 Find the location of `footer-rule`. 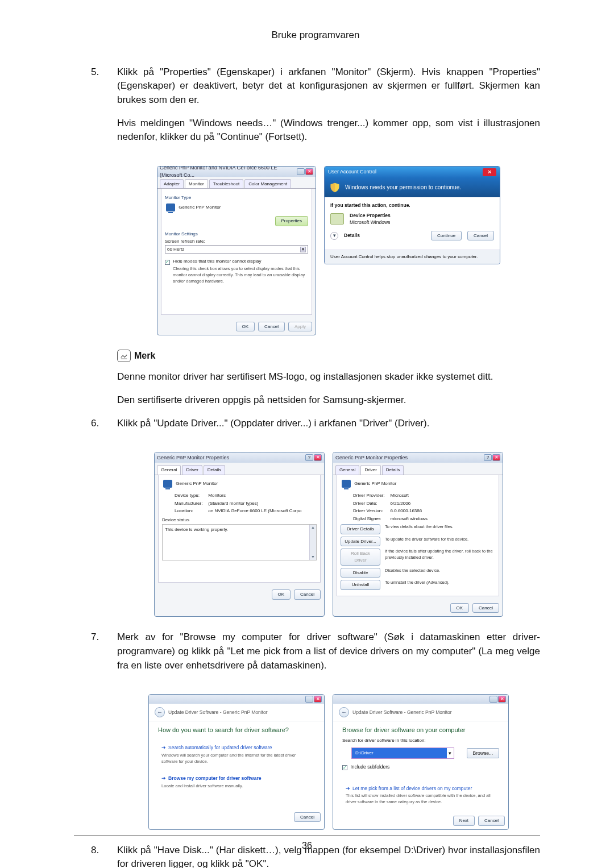

footer-rule is located at coordinates (307, 836).